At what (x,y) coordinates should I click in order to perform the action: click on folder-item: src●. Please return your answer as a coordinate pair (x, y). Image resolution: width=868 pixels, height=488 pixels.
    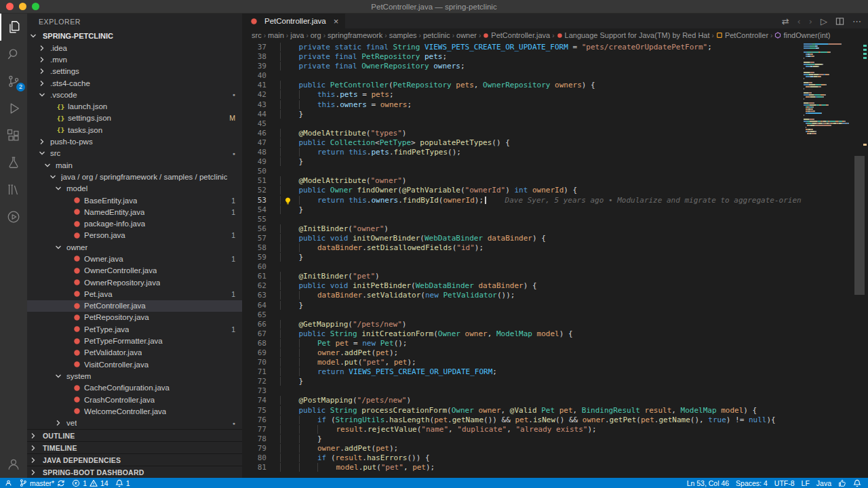
    Looking at the image, I should click on (134, 153).